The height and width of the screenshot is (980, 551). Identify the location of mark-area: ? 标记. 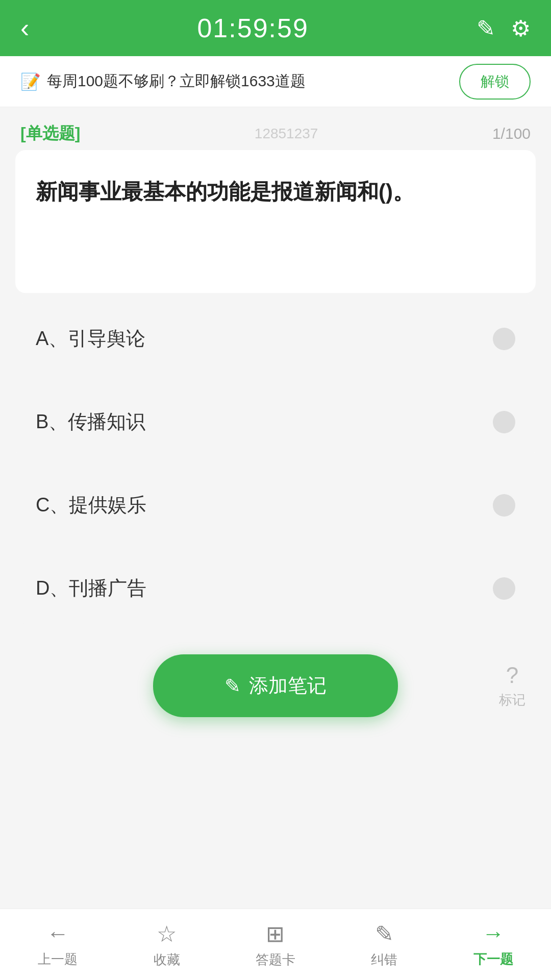
(512, 686).